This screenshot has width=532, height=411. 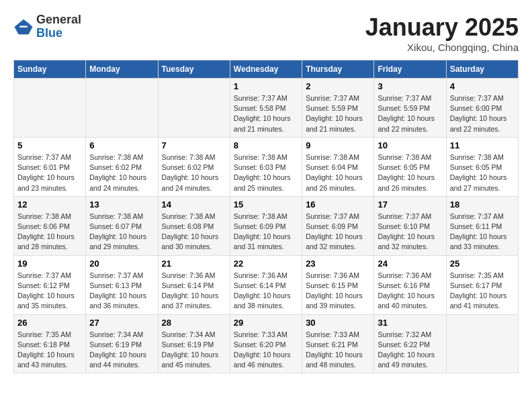 I want to click on day-number: 11, so click(x=482, y=145).